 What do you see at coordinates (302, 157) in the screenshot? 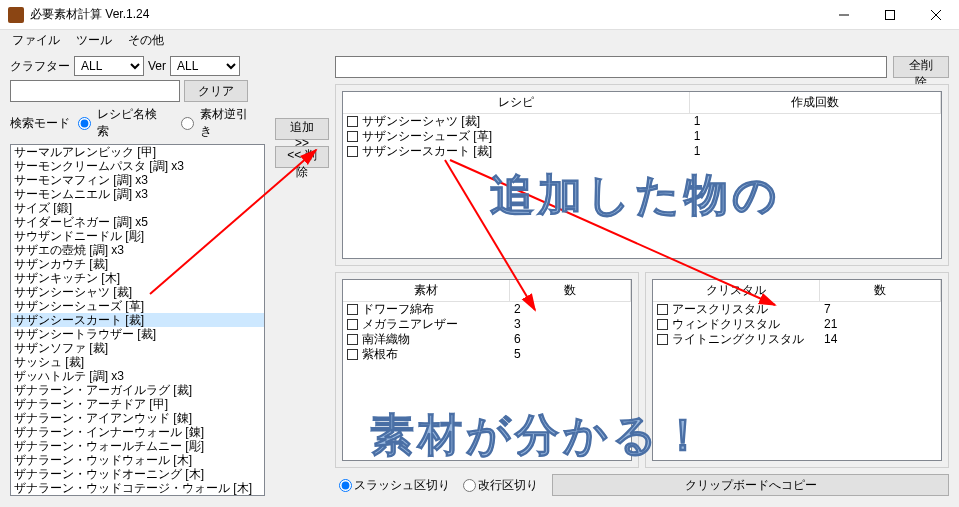
I see `remove-button: << 削除` at bounding box center [302, 157].